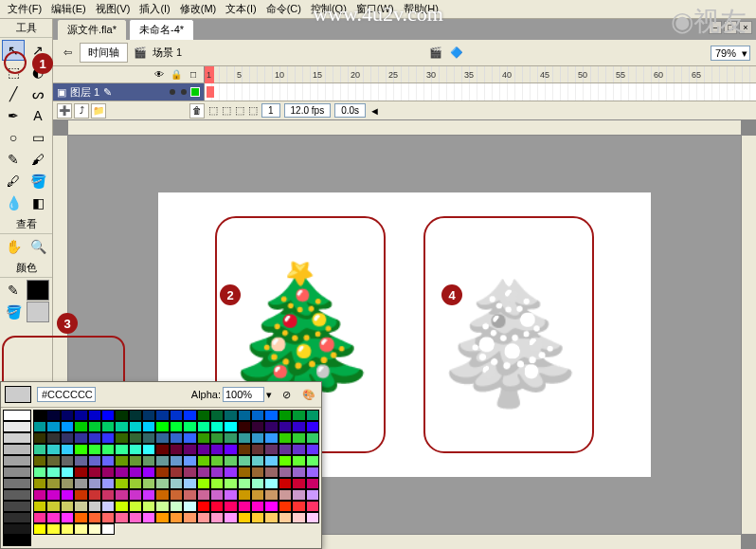  I want to click on scrollbar-vertical, so click(748, 335).